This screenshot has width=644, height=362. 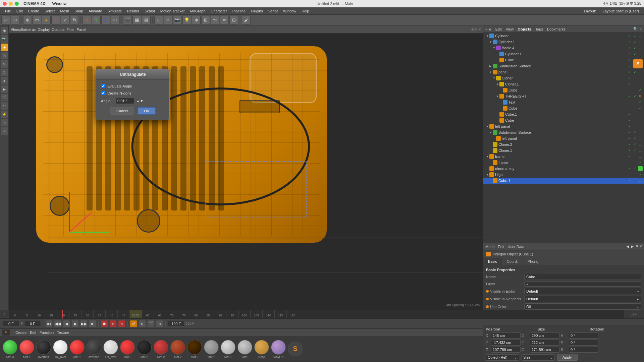 What do you see at coordinates (206, 20) in the screenshot?
I see `cloner-tool: ⊞` at bounding box center [206, 20].